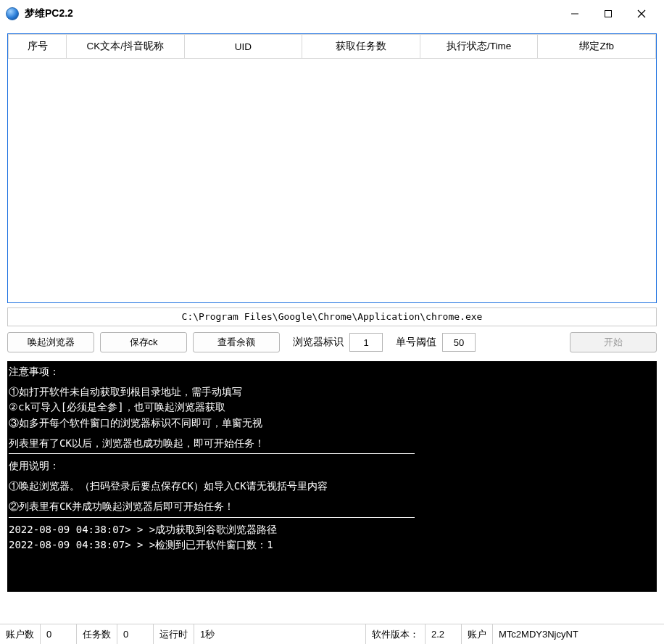 This screenshot has width=664, height=644. What do you see at coordinates (608, 14) in the screenshot?
I see `maximize-button` at bounding box center [608, 14].